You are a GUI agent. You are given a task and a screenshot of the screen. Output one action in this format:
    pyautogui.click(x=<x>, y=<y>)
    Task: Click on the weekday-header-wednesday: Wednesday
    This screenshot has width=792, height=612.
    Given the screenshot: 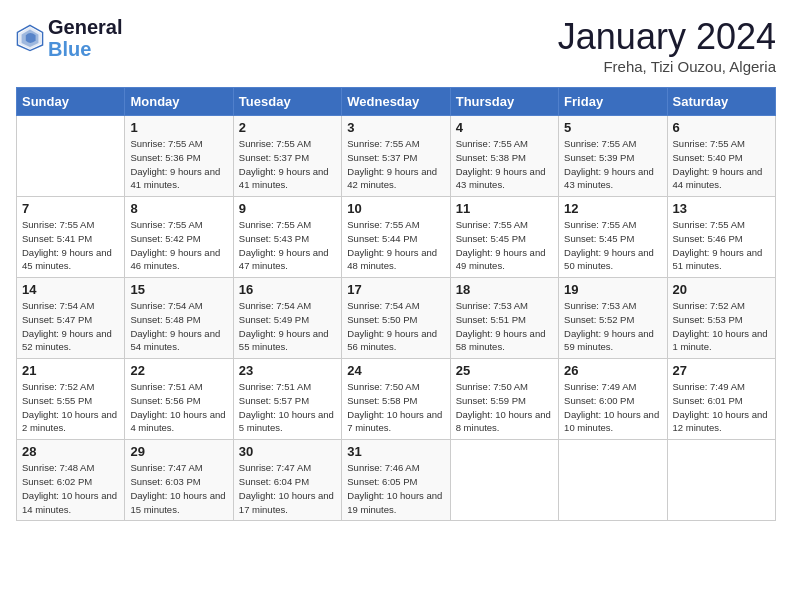 What is the action you would take?
    pyautogui.click(x=396, y=102)
    